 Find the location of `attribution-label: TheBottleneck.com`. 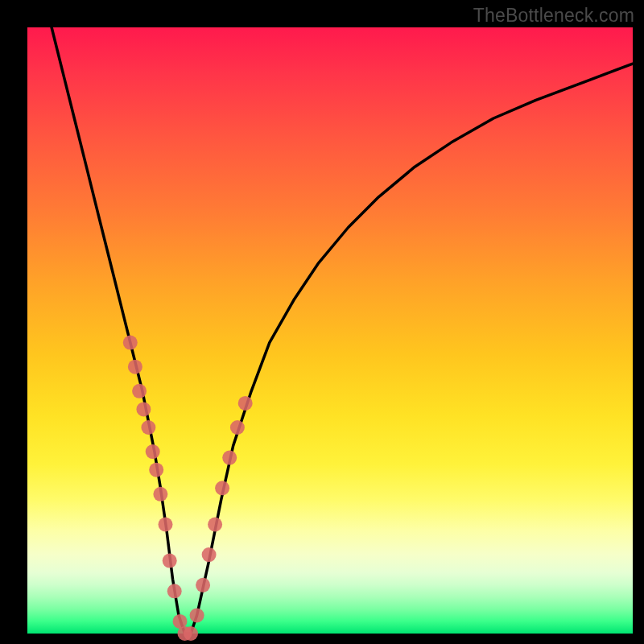

attribution-label: TheBottleneck.com is located at coordinates (554, 16).